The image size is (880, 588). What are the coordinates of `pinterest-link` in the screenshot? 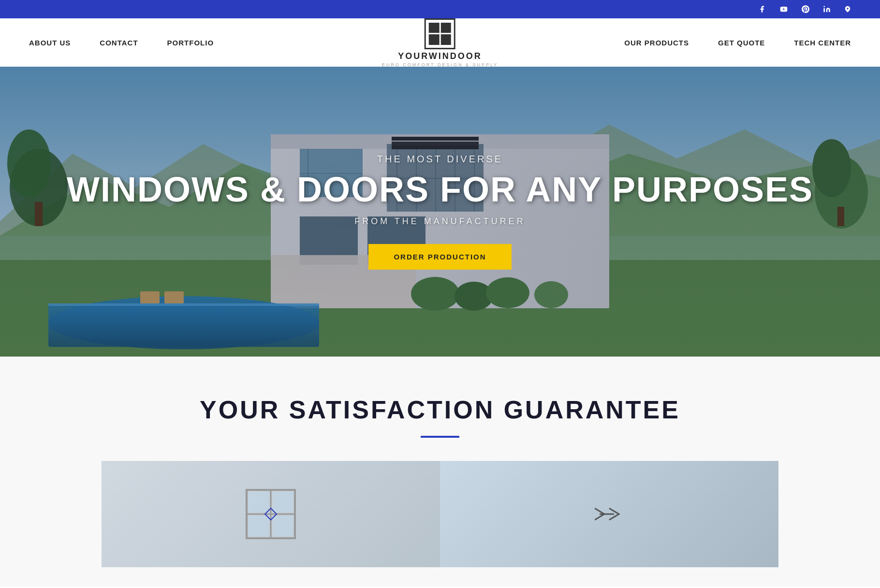 It's located at (806, 9).